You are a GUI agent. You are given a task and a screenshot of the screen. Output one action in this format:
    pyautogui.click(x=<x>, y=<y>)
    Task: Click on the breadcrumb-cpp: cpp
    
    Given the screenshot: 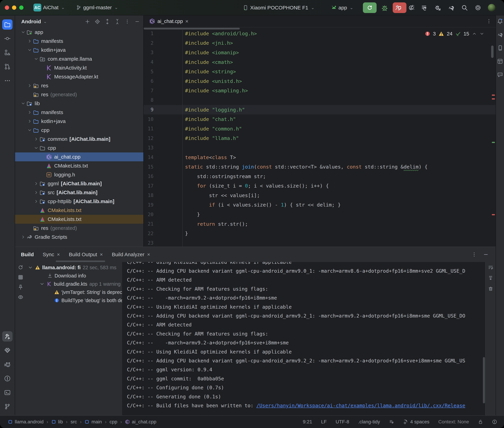 What is the action you would take?
    pyautogui.click(x=113, y=422)
    